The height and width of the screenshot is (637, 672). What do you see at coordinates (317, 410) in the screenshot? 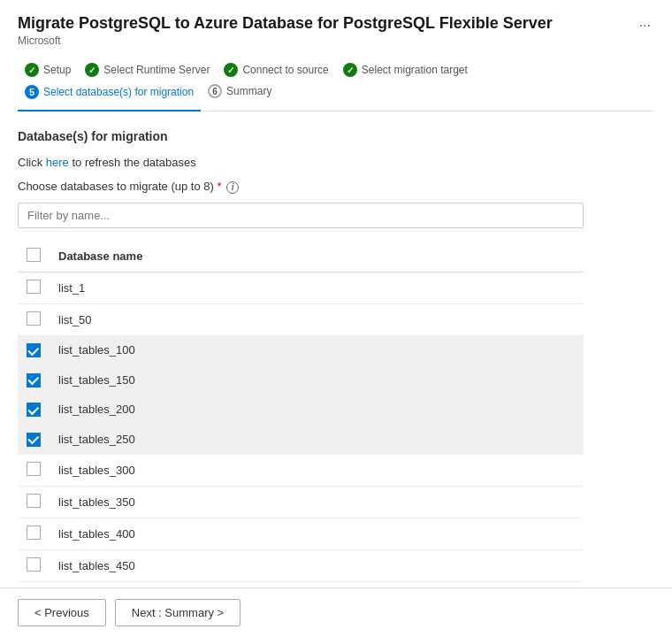
I see `db-name-list_tables_200: list_tables_200` at bounding box center [317, 410].